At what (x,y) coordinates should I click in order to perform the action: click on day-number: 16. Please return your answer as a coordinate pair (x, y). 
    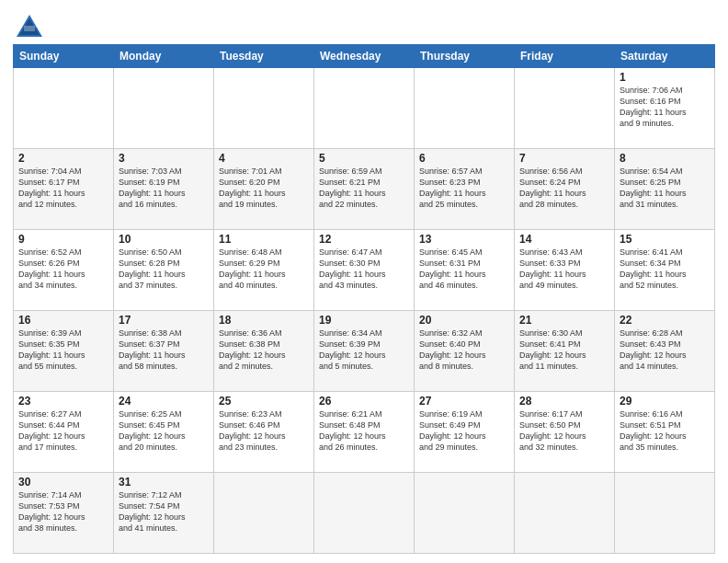
    Looking at the image, I should click on (63, 320).